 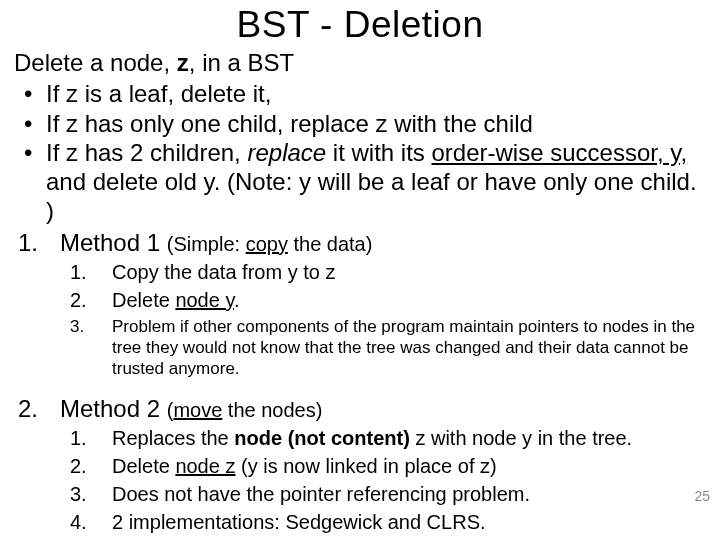 What do you see at coordinates (361, 242) in the screenshot?
I see `method-1: 1. Method 1 (Simple: copy the data)` at bounding box center [361, 242].